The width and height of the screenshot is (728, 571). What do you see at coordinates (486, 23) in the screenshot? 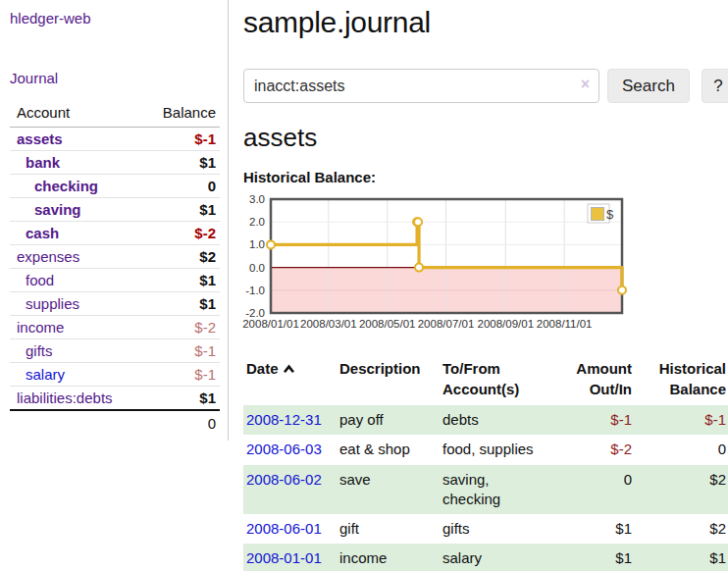
I see `page-title: sample.journal` at bounding box center [486, 23].